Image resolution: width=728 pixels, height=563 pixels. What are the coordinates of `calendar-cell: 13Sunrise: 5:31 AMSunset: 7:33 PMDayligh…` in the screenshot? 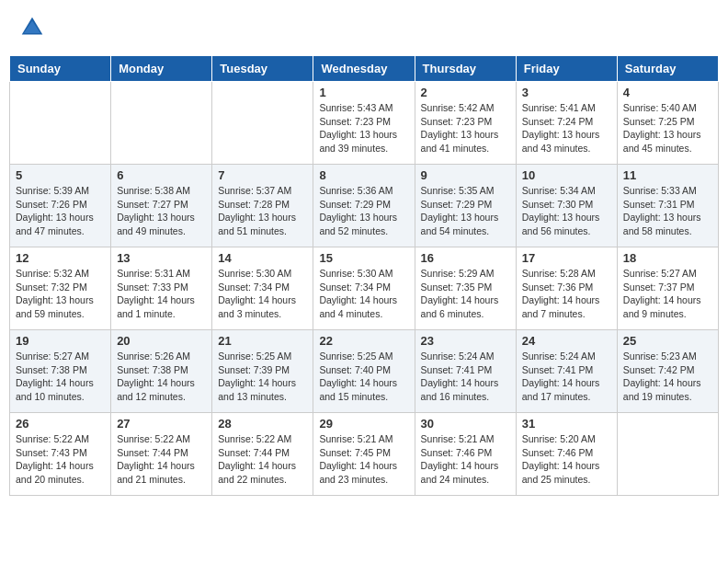 It's located at (162, 289).